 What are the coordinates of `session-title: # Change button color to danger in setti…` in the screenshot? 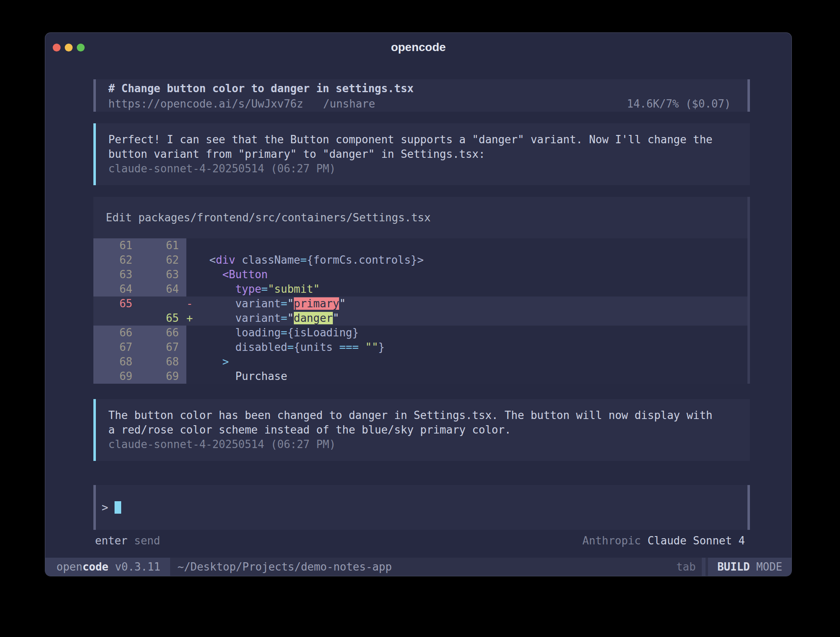 It's located at (420, 88).